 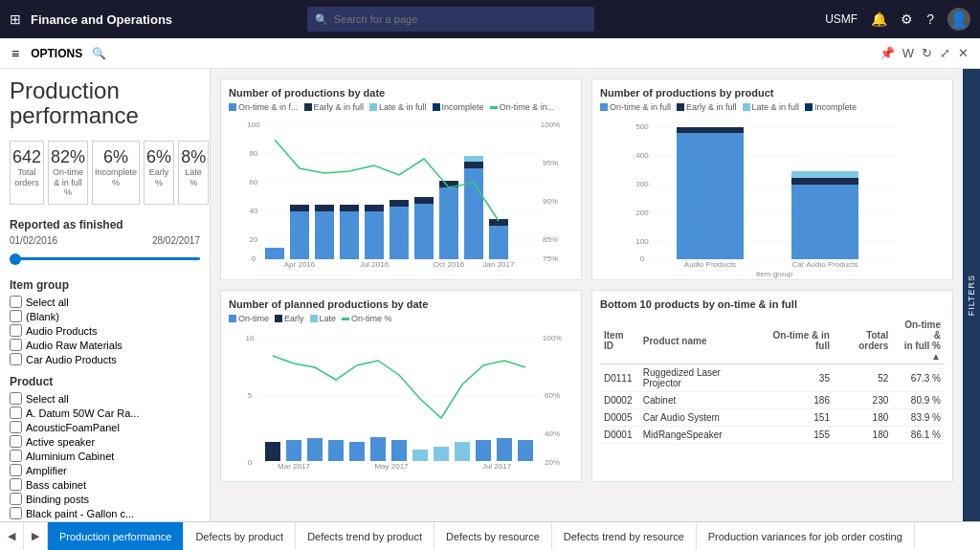 What do you see at coordinates (772, 379) in the screenshot?
I see `table-row: D0111 Ruggedized Laser Projector 35 52 6…` at bounding box center [772, 379].